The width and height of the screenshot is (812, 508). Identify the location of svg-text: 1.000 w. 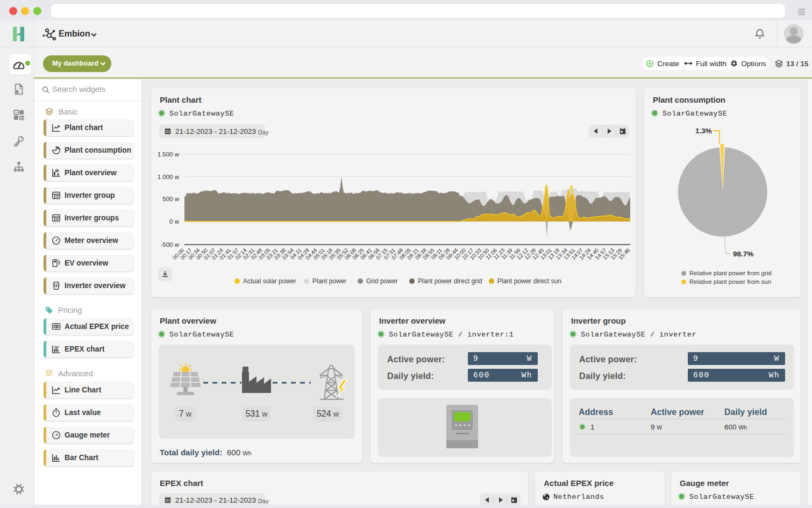
(169, 177).